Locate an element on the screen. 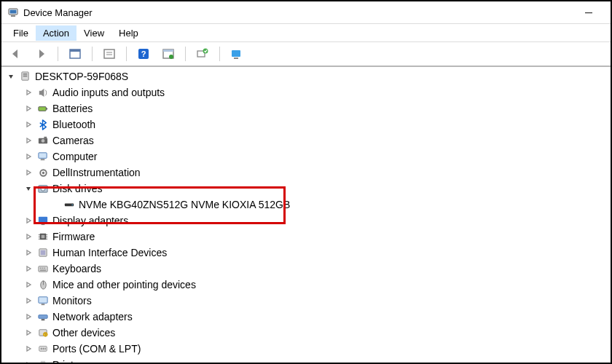 This screenshot has height=364, width=612. category-cam: Cameras is located at coordinates (307, 141).